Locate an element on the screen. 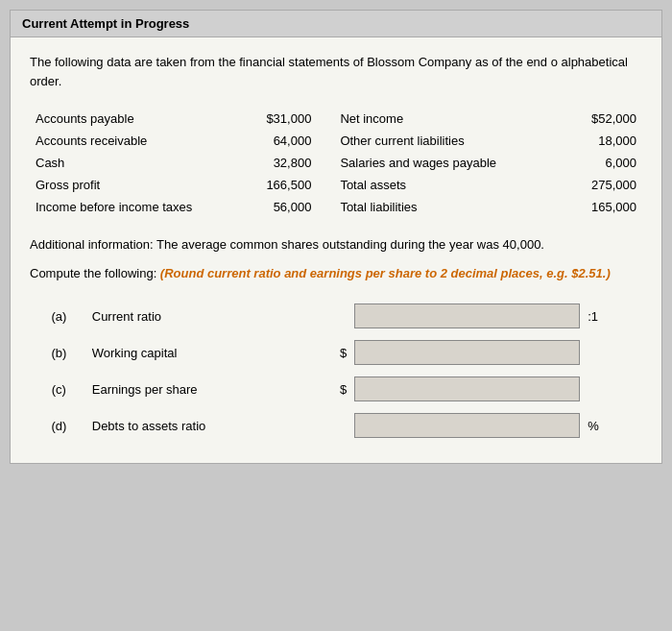  right-label: Other current liabilities is located at coordinates (444, 140).